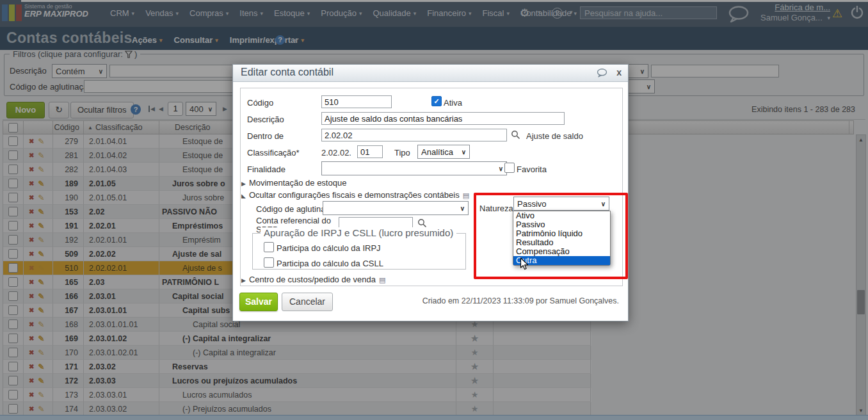 The image size is (868, 420). What do you see at coordinates (562, 252) in the screenshot?
I see `natureza-option-compensa-o: Compensação` at bounding box center [562, 252].